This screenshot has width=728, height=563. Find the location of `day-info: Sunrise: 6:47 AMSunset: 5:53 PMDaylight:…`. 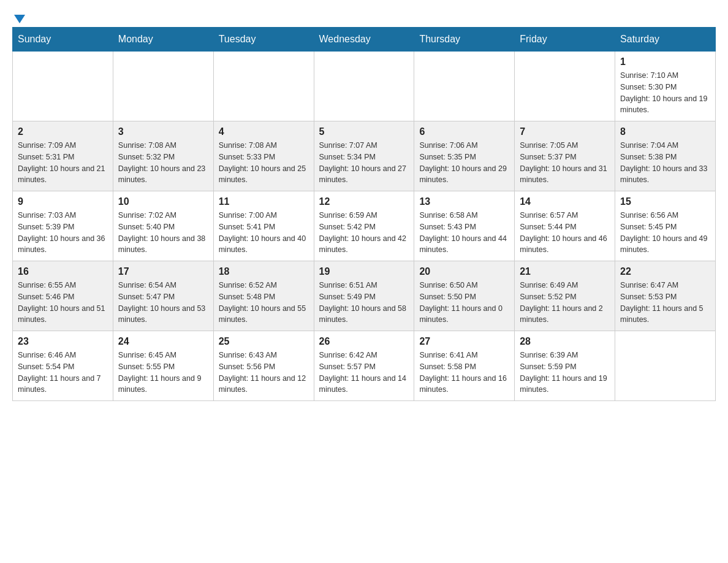

day-info: Sunrise: 6:47 AMSunset: 5:53 PMDaylight:… is located at coordinates (665, 303).